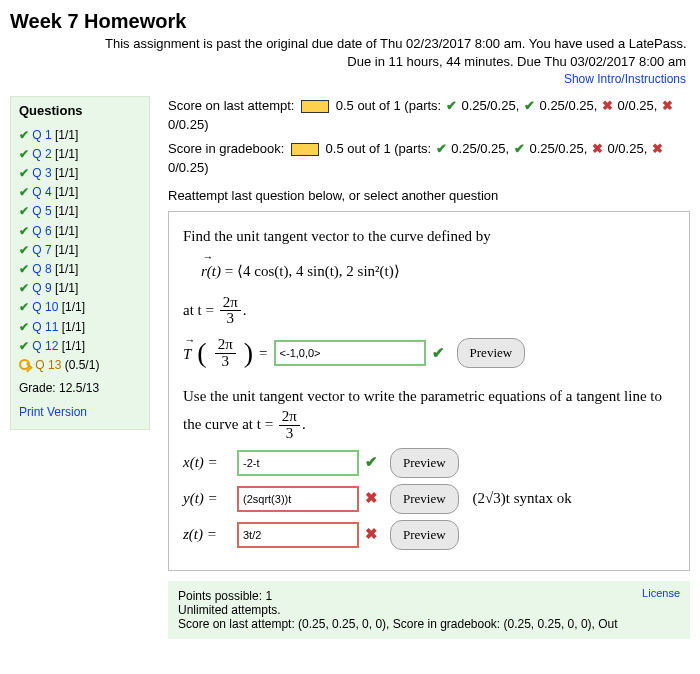 This screenshot has height=674, width=700. Describe the element at coordinates (187, 354) in the screenshot. I see `vector-T: T` at that location.